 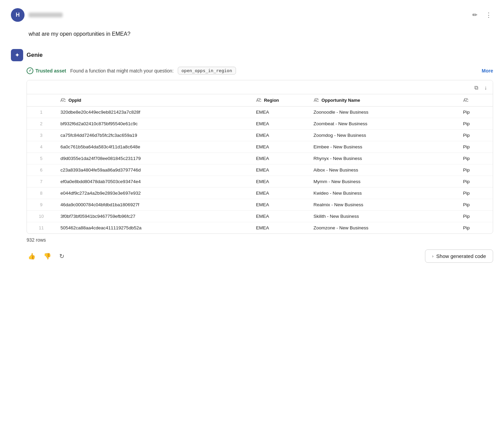 What do you see at coordinates (383, 112) in the screenshot?
I see `cell-oppname: Zoonoodle - New Business` at bounding box center [383, 112].